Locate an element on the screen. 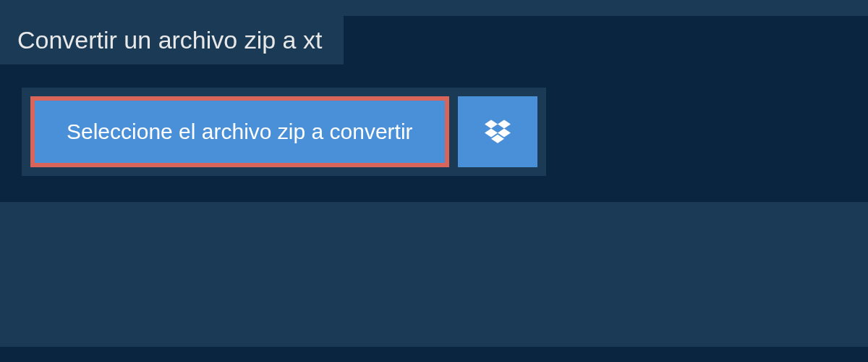 The height and width of the screenshot is (362, 868). dropbox-button is located at coordinates (498, 132).